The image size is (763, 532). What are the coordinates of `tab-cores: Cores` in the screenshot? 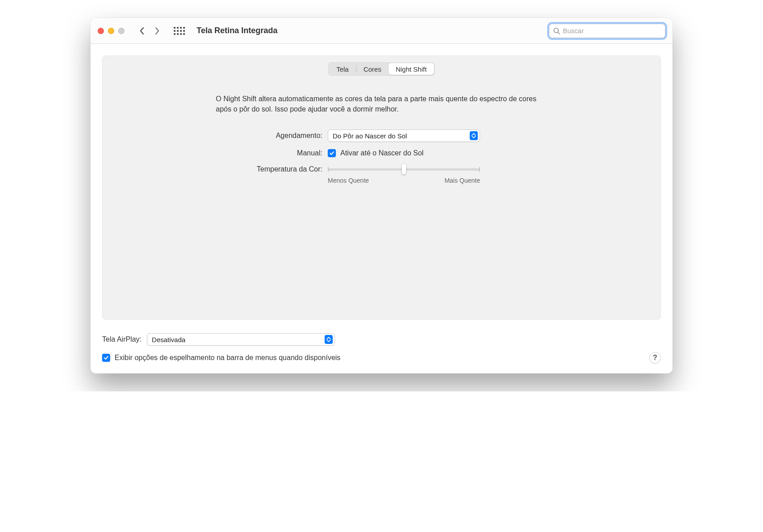 It's located at (373, 69).